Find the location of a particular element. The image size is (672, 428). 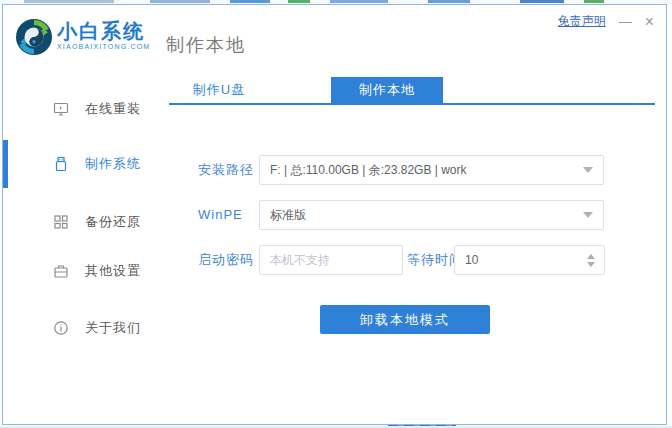

winpe-label: WinPE is located at coordinates (220, 215).